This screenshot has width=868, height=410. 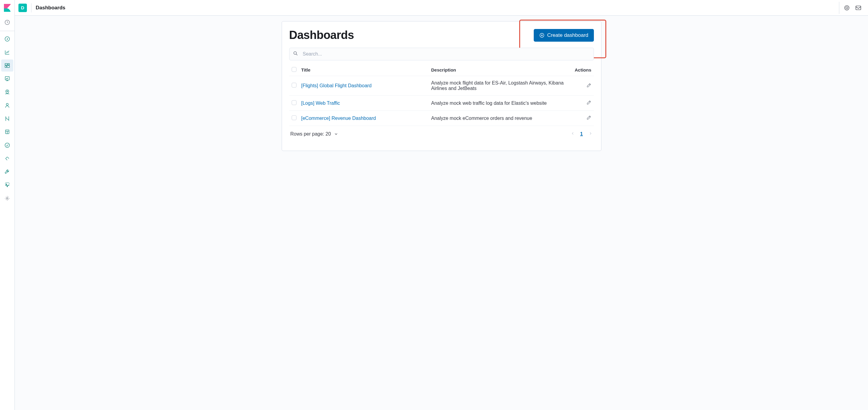 What do you see at coordinates (441, 8) in the screenshot?
I see `topbar: D Dashboards` at bounding box center [441, 8].